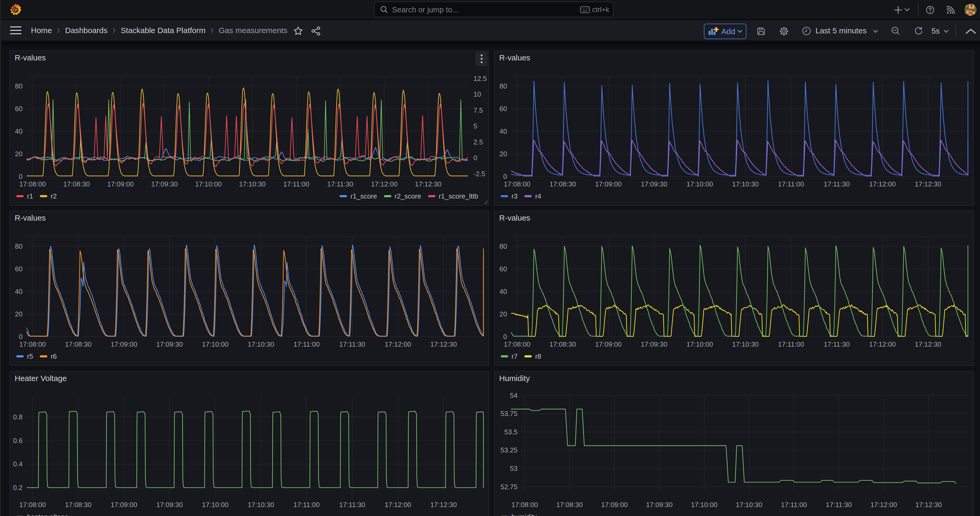 The height and width of the screenshot is (516, 980). What do you see at coordinates (18, 488) in the screenshot?
I see `svg-text: 0.2` at bounding box center [18, 488].